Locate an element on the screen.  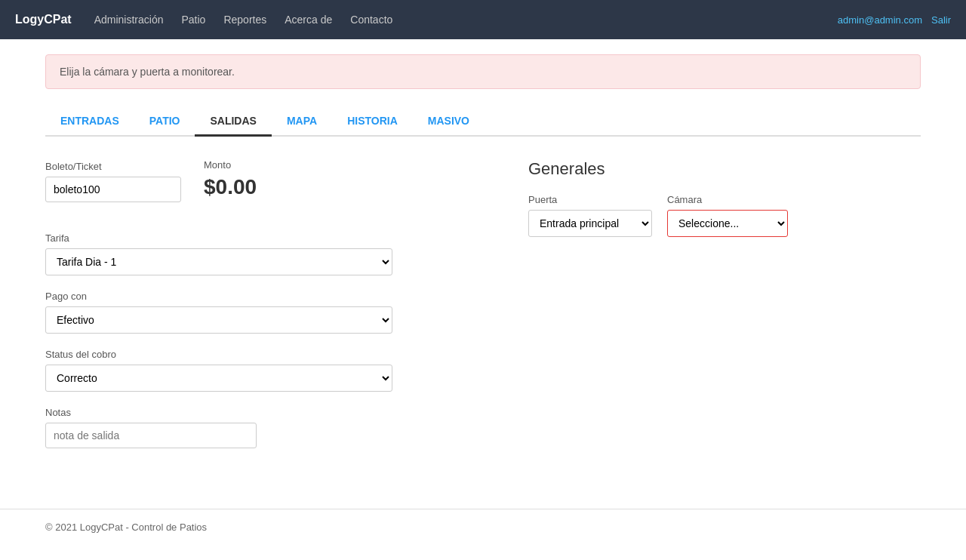
nav-contacto: Contacto is located at coordinates (371, 20).